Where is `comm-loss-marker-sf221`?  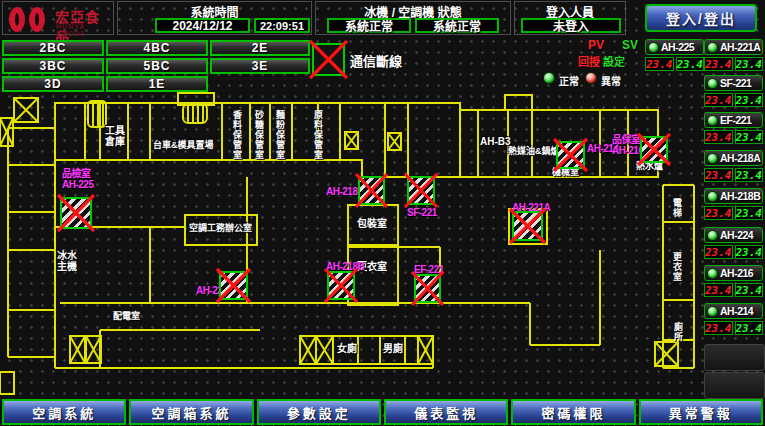
comm-loss-marker-sf221 is located at coordinates (421, 190).